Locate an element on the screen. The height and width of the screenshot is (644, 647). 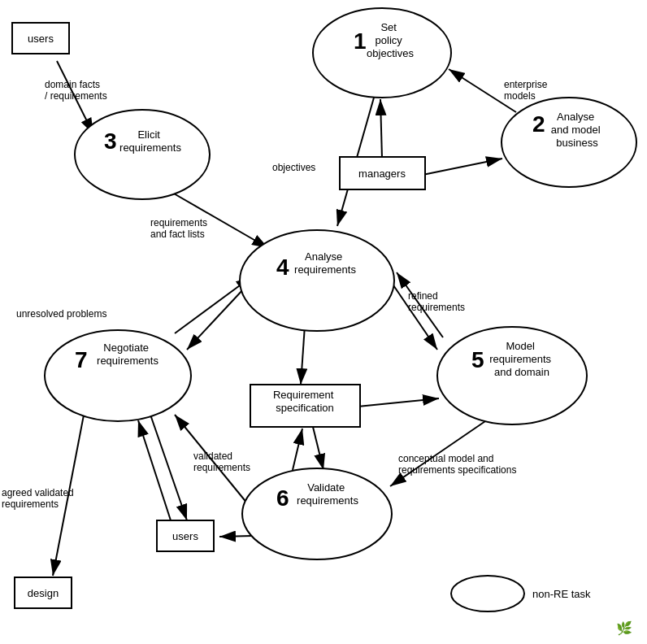
node2-label: Analyse and model business is located at coordinates (577, 130).